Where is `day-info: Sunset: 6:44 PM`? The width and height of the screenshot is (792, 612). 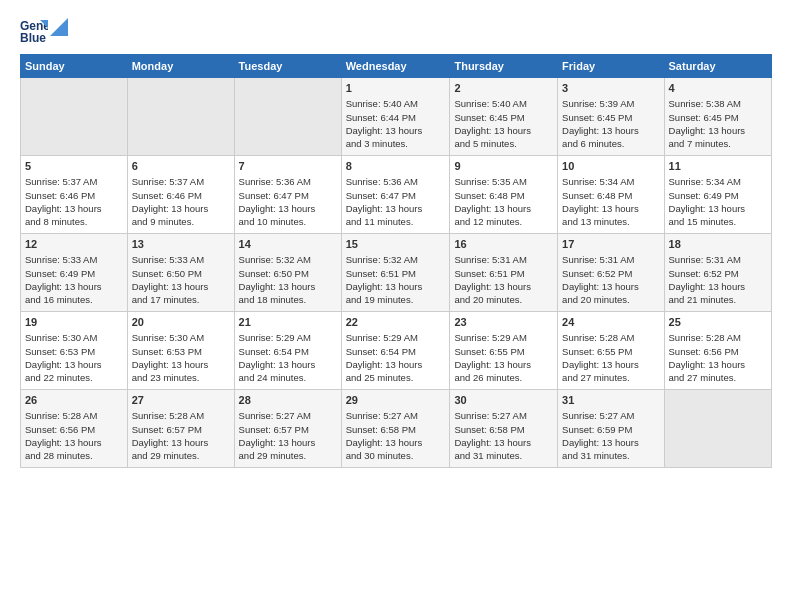 day-info: Sunset: 6:44 PM is located at coordinates (396, 118).